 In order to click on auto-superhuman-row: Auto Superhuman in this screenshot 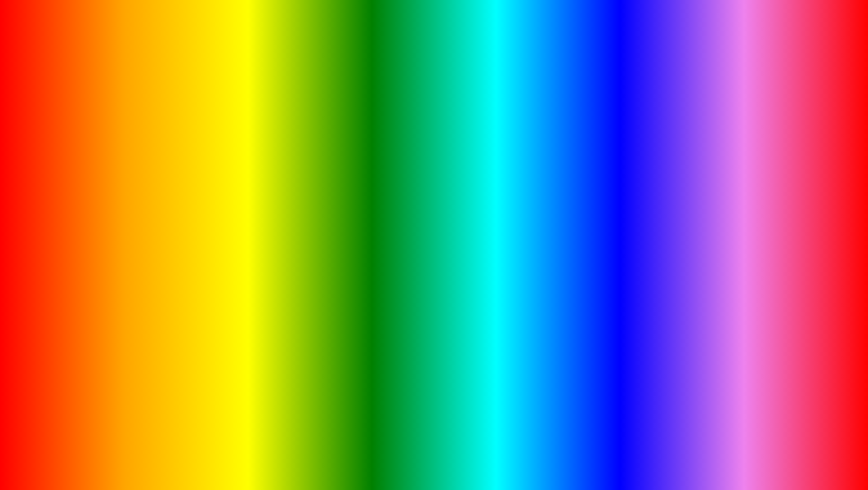, I will do `click(193, 264)`.